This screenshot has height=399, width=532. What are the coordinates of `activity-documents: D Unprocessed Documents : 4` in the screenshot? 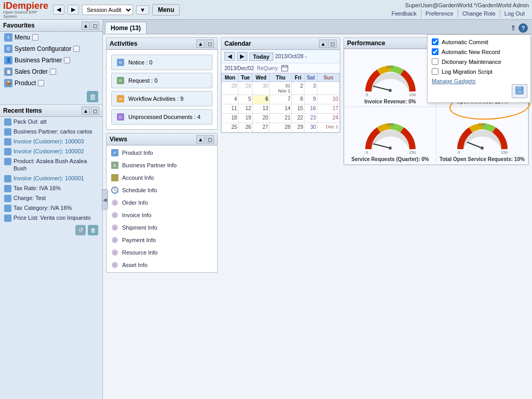 It's located at (162, 117).